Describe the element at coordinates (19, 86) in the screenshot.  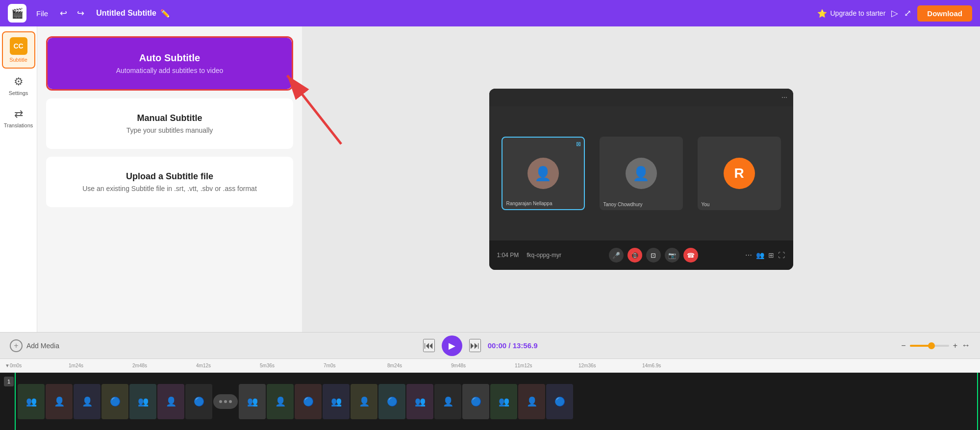
I see `sidebar-item-settings: ⚙ Settings` at that location.